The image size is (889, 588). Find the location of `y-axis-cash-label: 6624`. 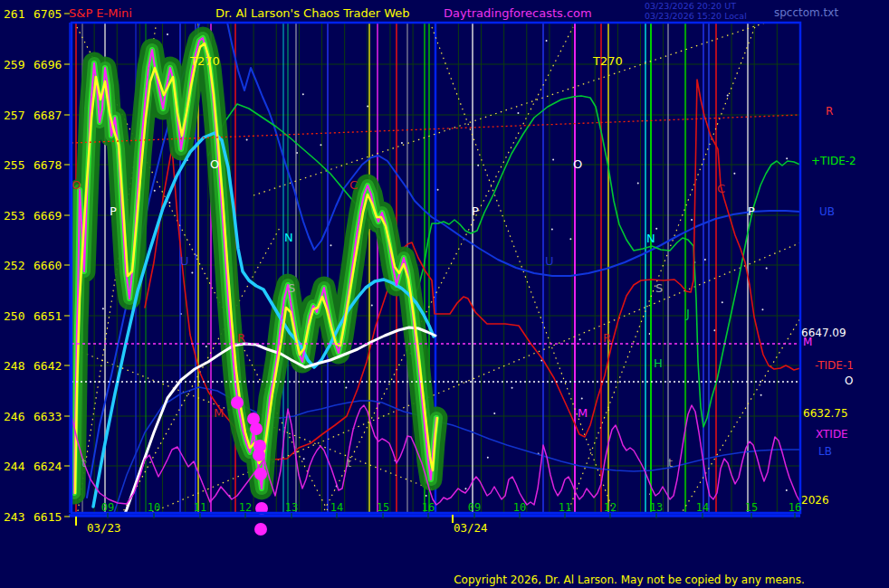

y-axis-cash-label: 6624 is located at coordinates (47, 467).